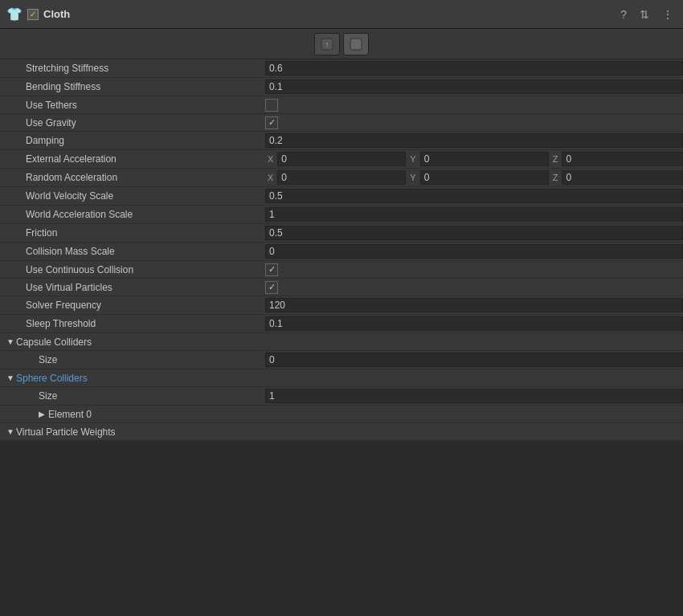 This screenshot has height=616, width=683. What do you see at coordinates (342, 360) in the screenshot?
I see `capsule-colliders-size-row: Size` at bounding box center [342, 360].